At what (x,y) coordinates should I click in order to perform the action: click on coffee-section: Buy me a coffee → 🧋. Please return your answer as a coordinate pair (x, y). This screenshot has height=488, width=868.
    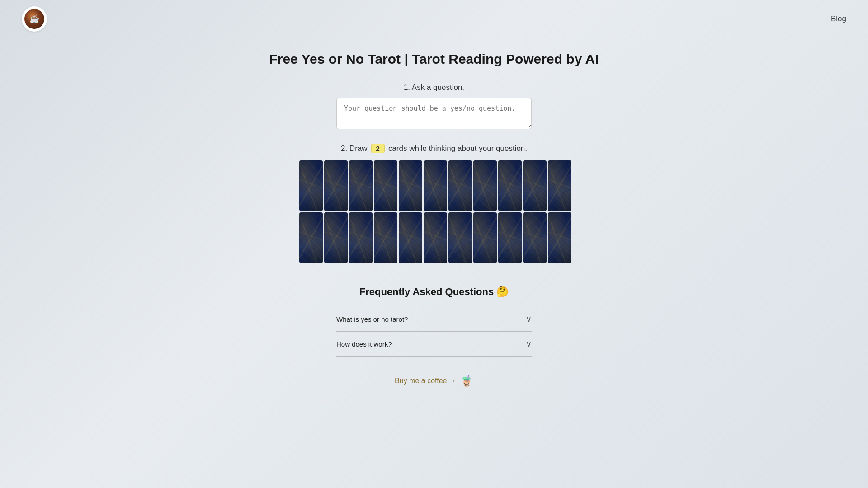
    Looking at the image, I should click on (434, 381).